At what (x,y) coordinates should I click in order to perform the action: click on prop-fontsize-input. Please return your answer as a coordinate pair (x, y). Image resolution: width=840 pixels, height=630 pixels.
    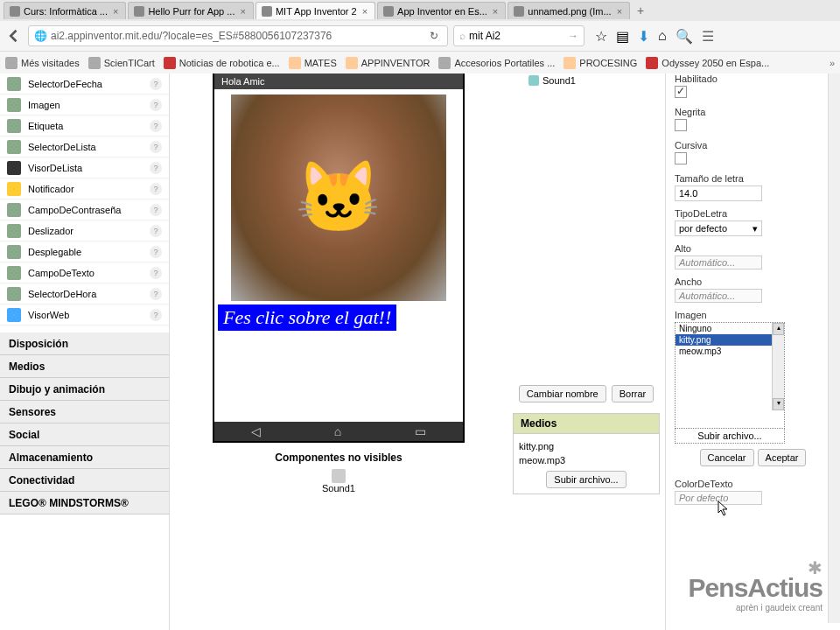
    Looking at the image, I should click on (718, 193).